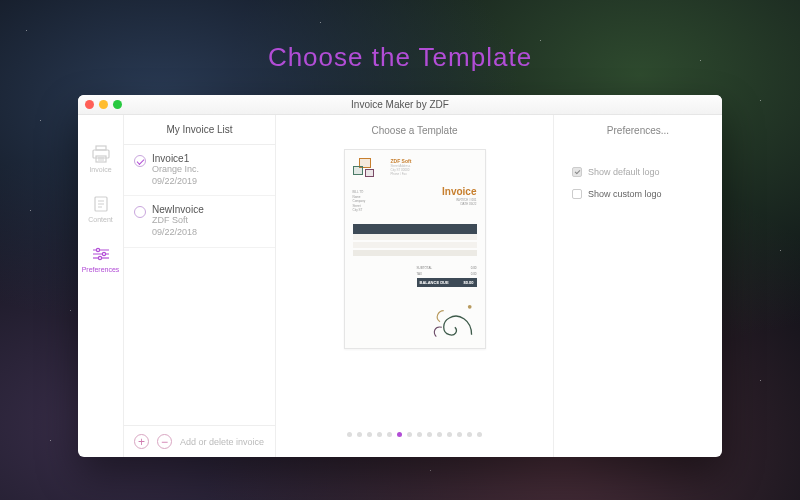 Image resolution: width=800 pixels, height=500 pixels. I want to click on swirl-icon, so click(453, 318).